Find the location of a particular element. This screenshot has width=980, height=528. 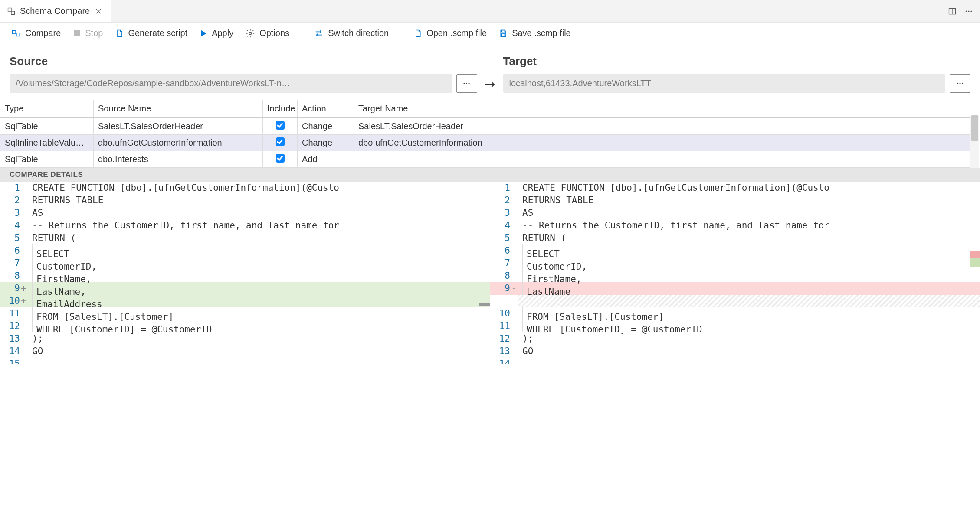

source-browse-button: ··· is located at coordinates (467, 83).